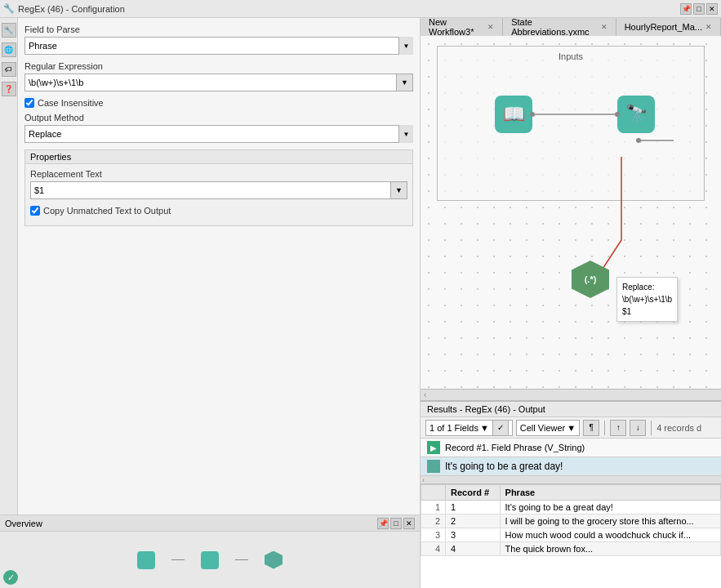 This screenshot has height=588, width=721. What do you see at coordinates (591, 428) in the screenshot?
I see `pilcrow-button: ¶` at bounding box center [591, 428].